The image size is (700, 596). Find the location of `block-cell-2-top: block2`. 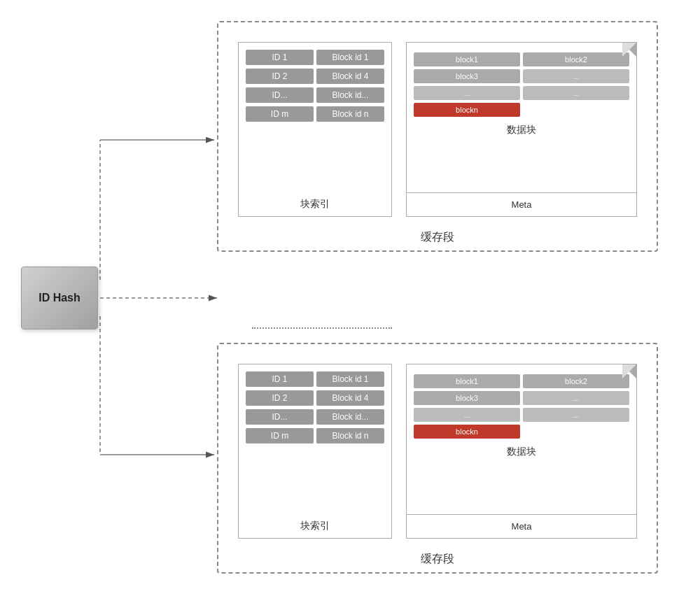

block-cell-2-top: block2 is located at coordinates (576, 59).